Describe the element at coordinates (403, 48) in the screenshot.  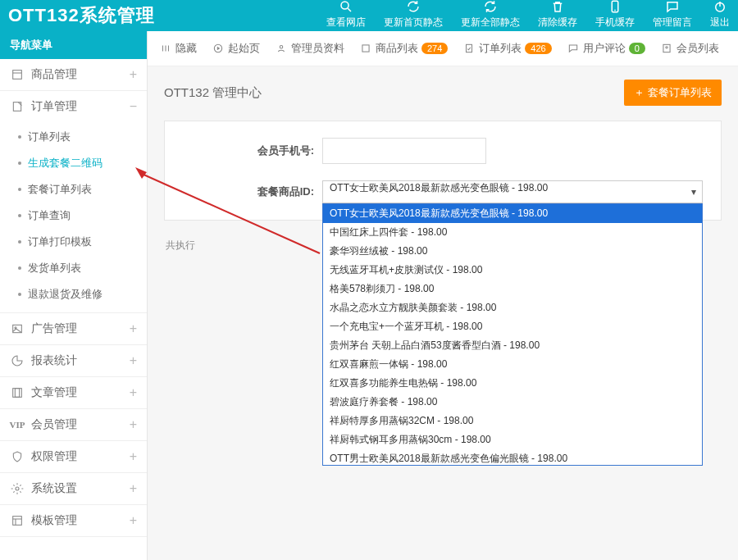
I see `tab-goods: 商品列表274` at that location.